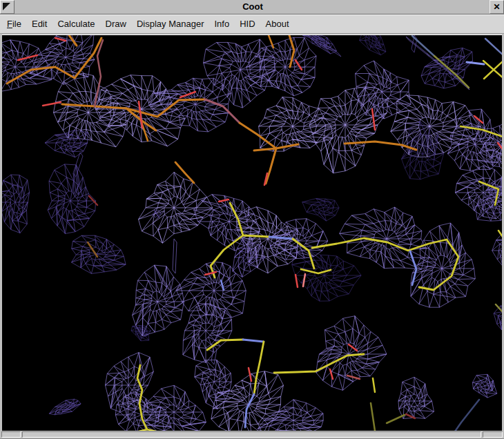  I want to click on menu-item-hid: HID, so click(253, 23).